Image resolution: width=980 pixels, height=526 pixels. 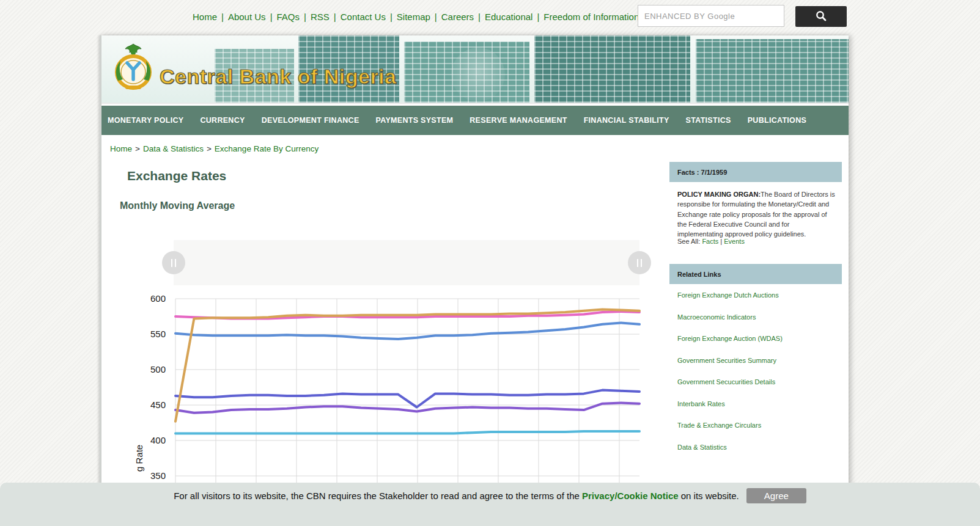 What do you see at coordinates (518, 120) in the screenshot?
I see `nav-item-reserve-management: RESERVE MANAGEMENT` at bounding box center [518, 120].